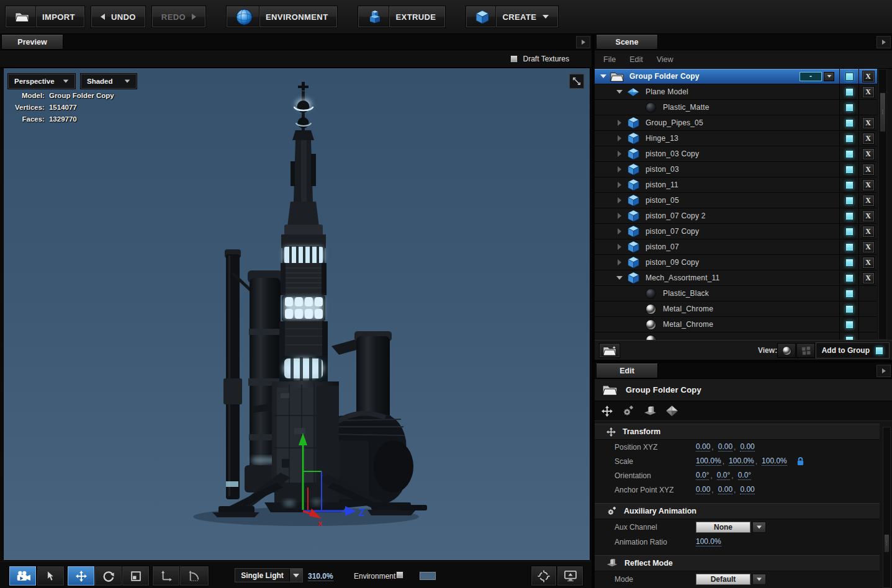  I want to click on scene-row: Group Folder Copy-X, so click(736, 77).